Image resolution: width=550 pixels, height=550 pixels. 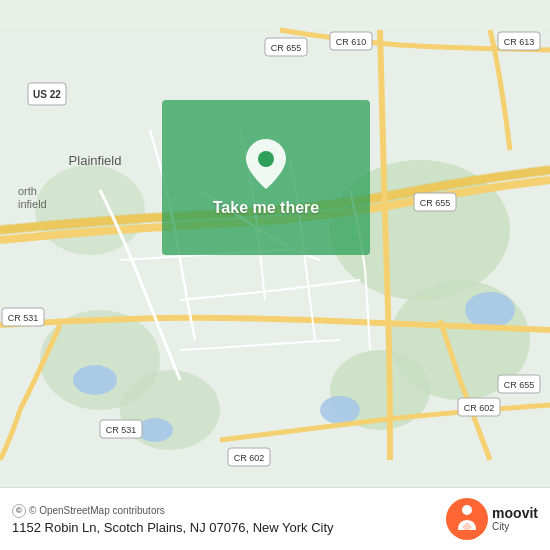 I want to click on bottom-left-info: © © OpenStreetMap contributors 1152 Robi…, so click(x=173, y=520).